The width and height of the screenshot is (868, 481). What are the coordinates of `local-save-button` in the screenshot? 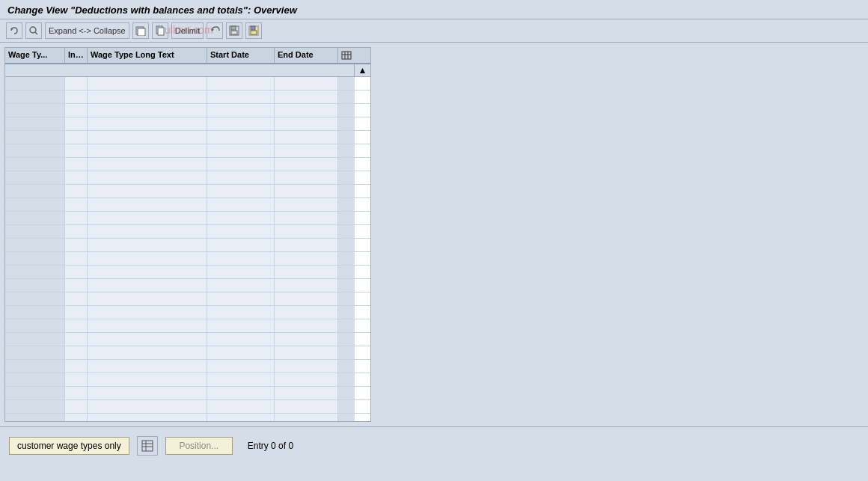 It's located at (254, 31).